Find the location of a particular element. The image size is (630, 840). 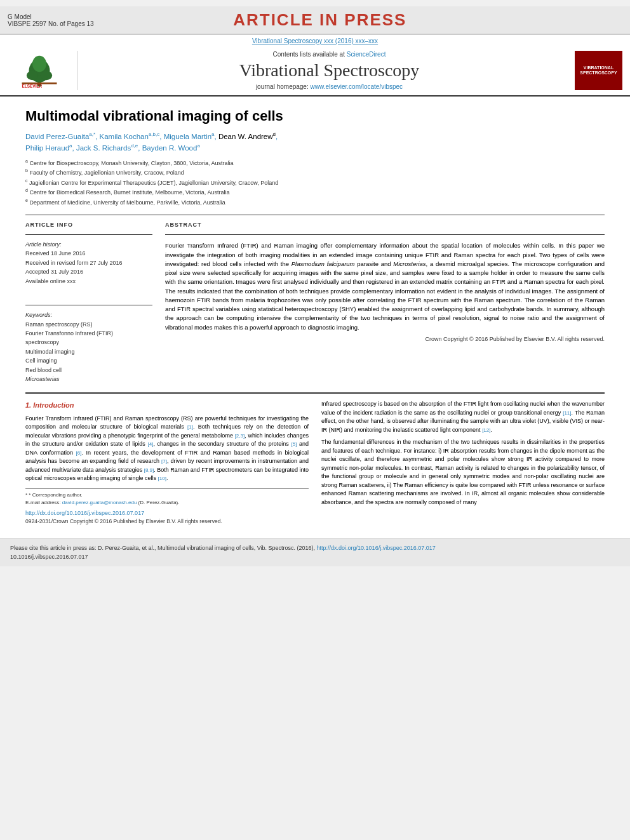

ref-2-3: [2,3] is located at coordinates (240, 436).